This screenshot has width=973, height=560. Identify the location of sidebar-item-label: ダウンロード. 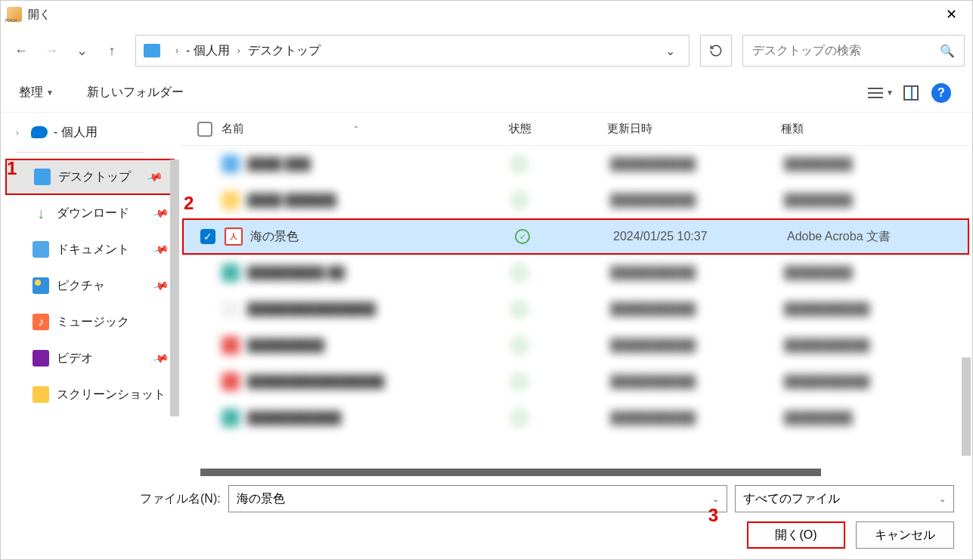
(93, 213).